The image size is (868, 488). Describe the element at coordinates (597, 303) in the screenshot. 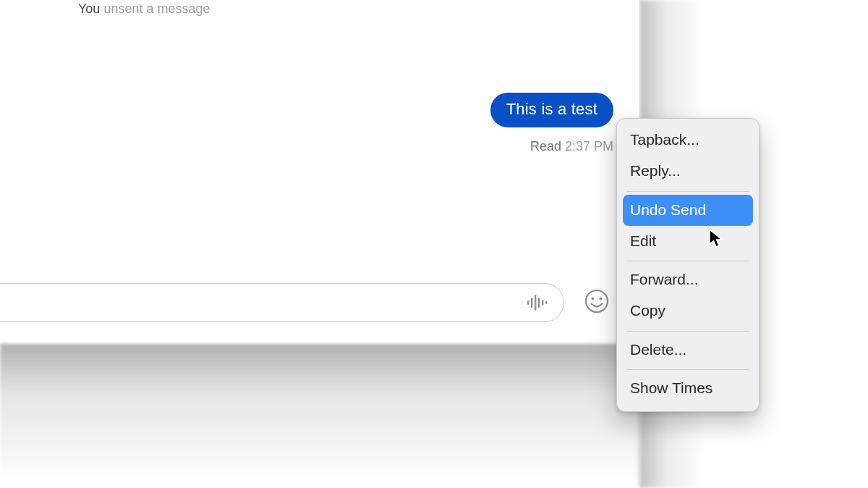

I see `emoji-picker-button` at that location.